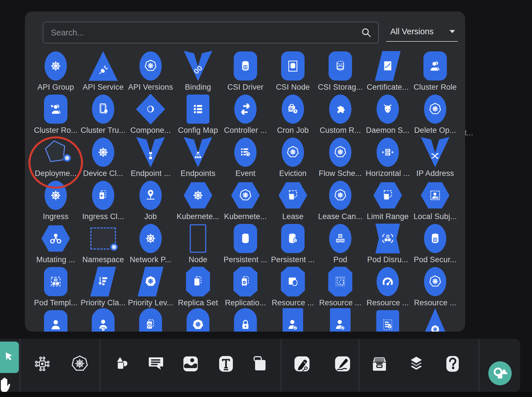 This screenshot has width=532, height=397. Describe the element at coordinates (340, 320) in the screenshot. I see `row7-7-icon` at that location.